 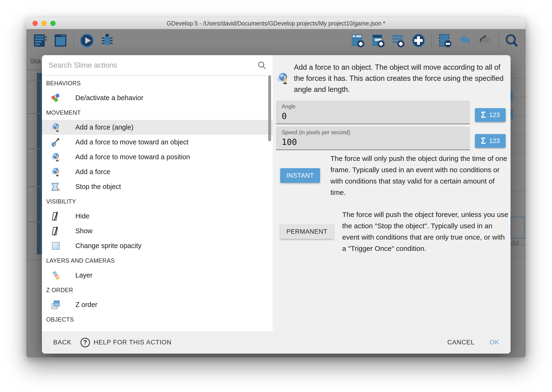 I want to click on debug-icon, so click(x=107, y=41).